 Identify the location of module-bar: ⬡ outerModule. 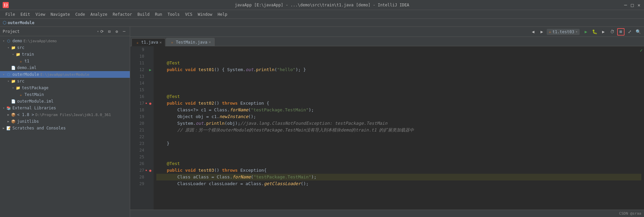
(322, 23).